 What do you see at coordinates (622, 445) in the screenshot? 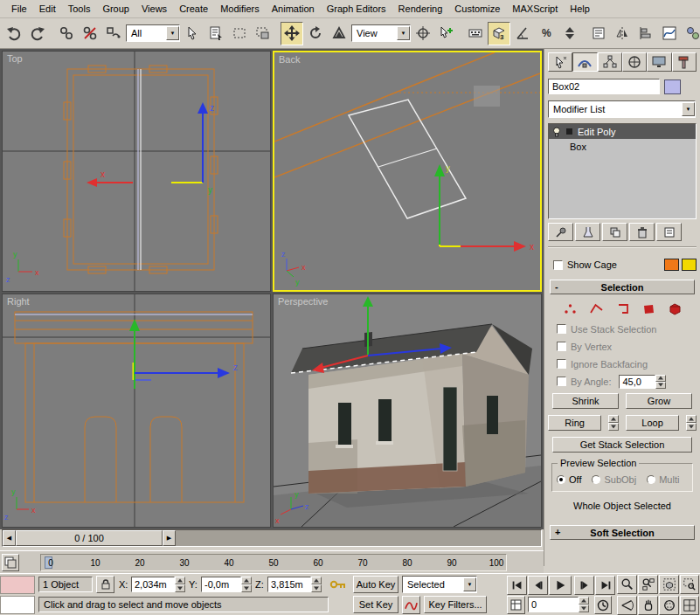
I see `get-stack-selection-button: Get Stack Selection` at bounding box center [622, 445].